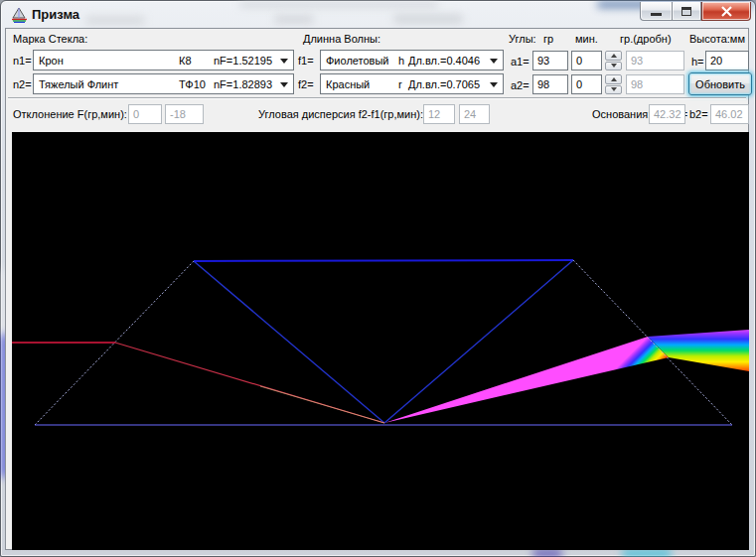 Image resolution: width=756 pixels, height=557 pixels. I want to click on prism1-right-face, so click(289, 342).